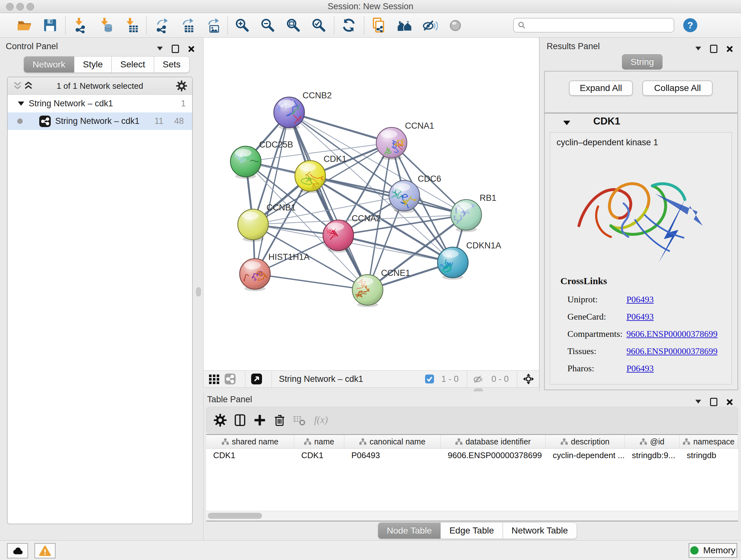 The height and width of the screenshot is (560, 741). I want to click on network-tree-row: String Network – cdk11148, so click(100, 121).